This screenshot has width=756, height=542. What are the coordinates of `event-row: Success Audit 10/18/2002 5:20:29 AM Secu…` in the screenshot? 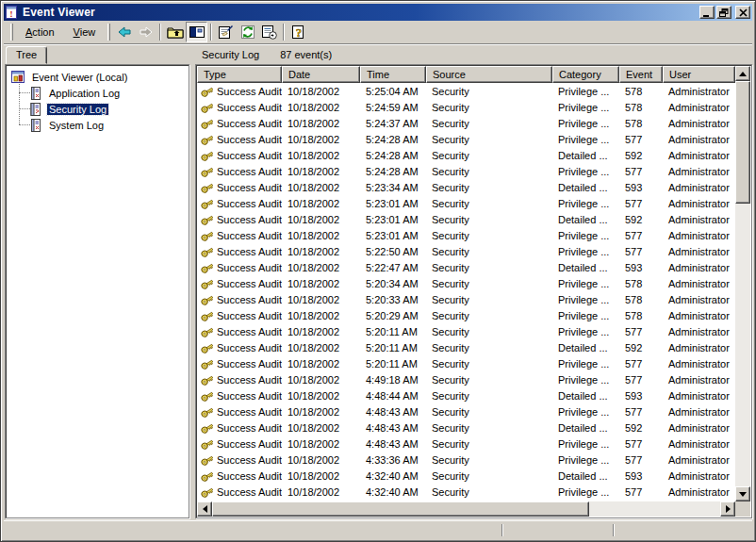 It's located at (466, 315).